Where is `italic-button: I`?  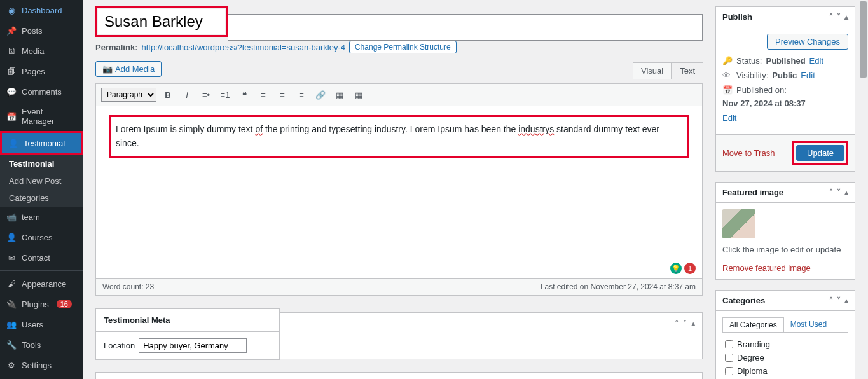
italic-button: I is located at coordinates (187, 95).